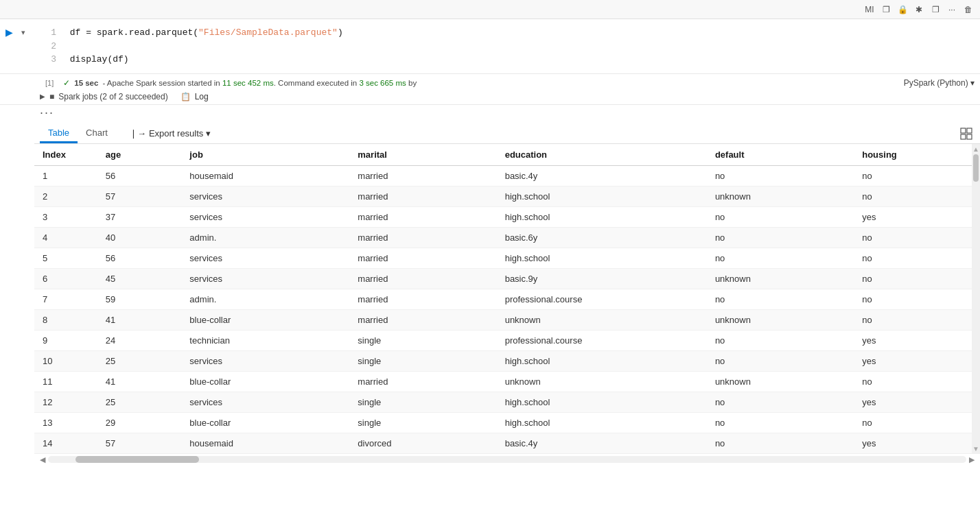 The width and height of the screenshot is (980, 528). What do you see at coordinates (507, 176) in the screenshot?
I see `table-row: 156housemaidmarriedbasic.4ynono` at bounding box center [507, 176].